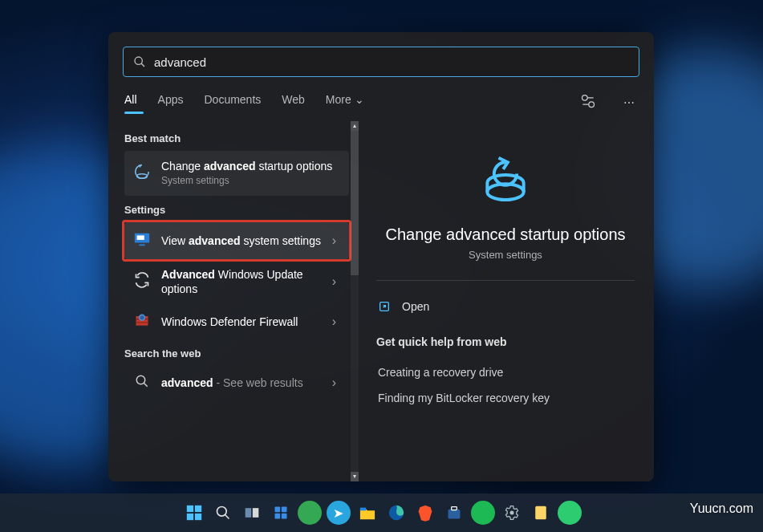 This screenshot has height=532, width=763. Describe the element at coordinates (396, 513) in the screenshot. I see `taskbar-edge-icon` at that location.